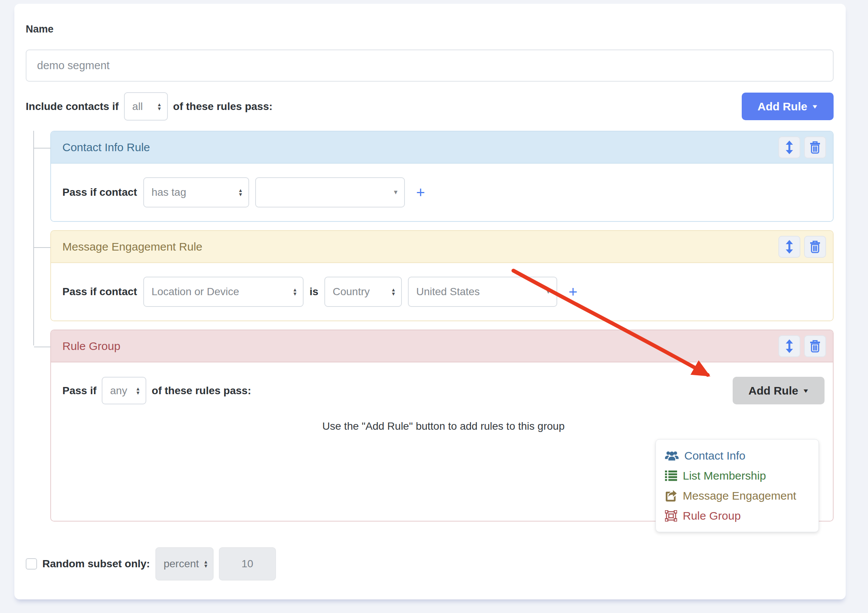 This screenshot has width=868, height=613. Describe the element at coordinates (181, 564) in the screenshot. I see `subset-unit-value: percent` at that location.